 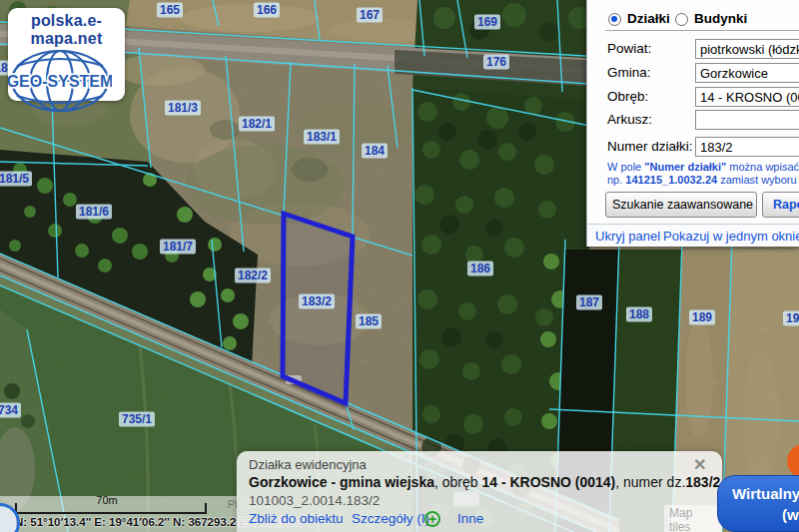 I want to click on parcel-label: 182/2, so click(x=253, y=275).